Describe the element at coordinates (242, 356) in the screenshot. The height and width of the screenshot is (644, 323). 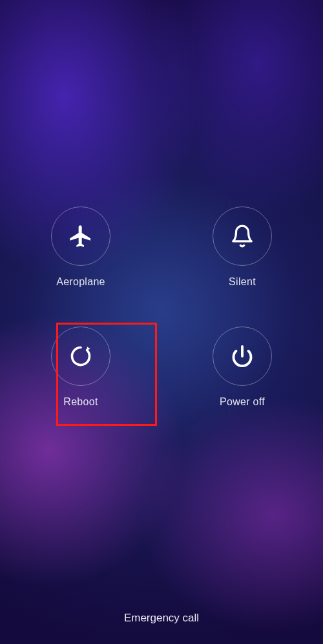
I see `power-icon` at that location.